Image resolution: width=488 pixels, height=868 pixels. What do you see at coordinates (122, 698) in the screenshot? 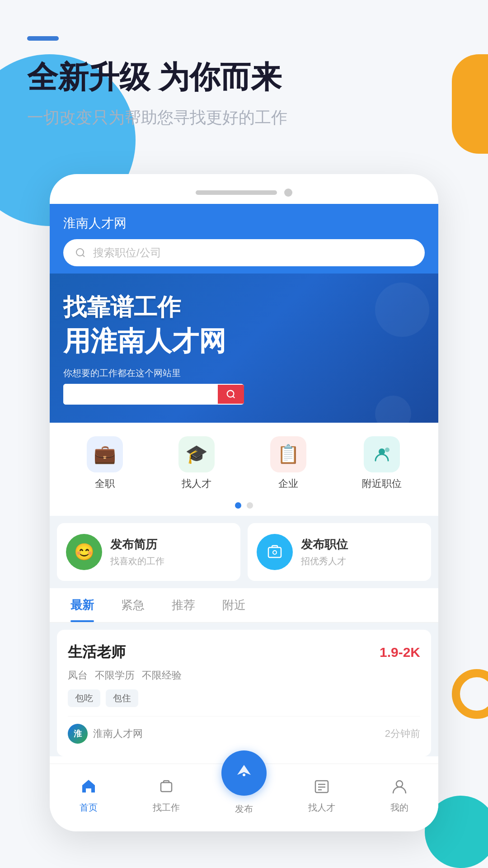
I see `job-badge-housing: 包住` at bounding box center [122, 698].